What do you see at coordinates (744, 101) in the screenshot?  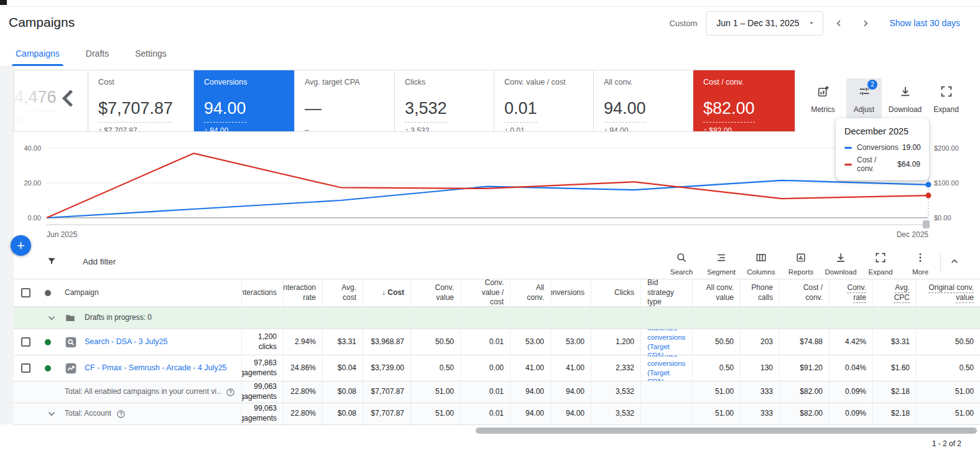 I see `scorecard-cost-per-conv-selected: Cost / conv. $82.00 ↑ $82.00` at bounding box center [744, 101].